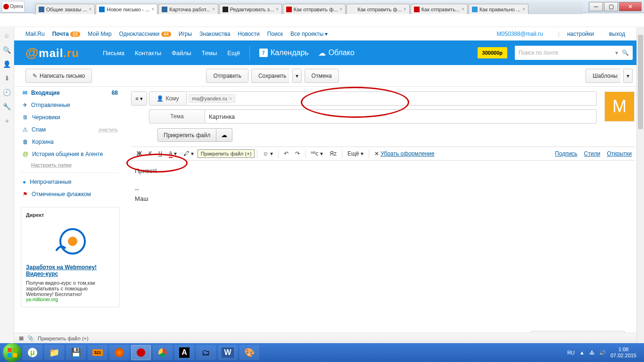 Image resolution: width=644 pixels, height=362 pixels. I want to click on mailru-logo: @mail.ru, so click(52, 53).